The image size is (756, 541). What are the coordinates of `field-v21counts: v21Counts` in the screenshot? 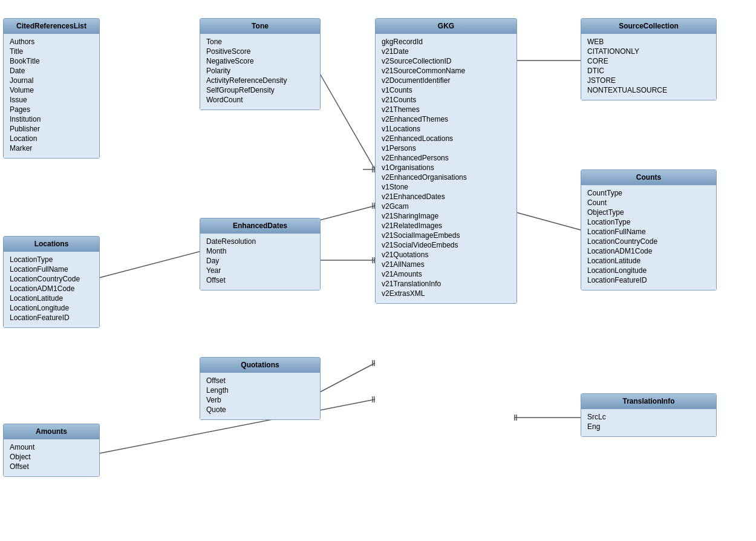 It's located at (446, 100).